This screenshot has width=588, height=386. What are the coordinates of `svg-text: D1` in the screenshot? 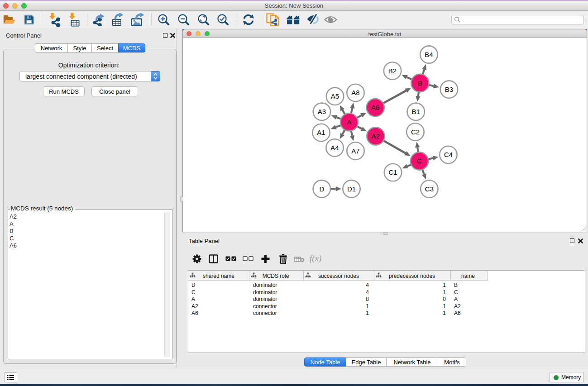 It's located at (351, 189).